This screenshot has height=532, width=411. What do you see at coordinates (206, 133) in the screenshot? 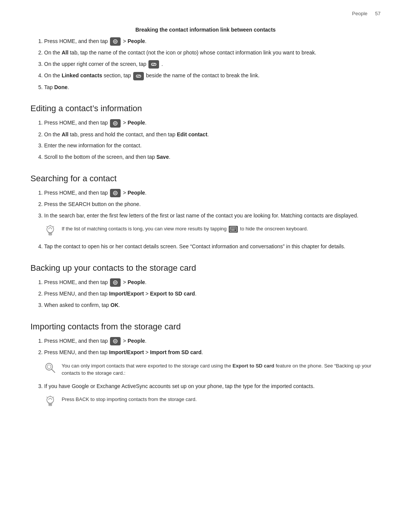
I see `section-editing: Editing a contact’s information Press HO…` at bounding box center [206, 133].